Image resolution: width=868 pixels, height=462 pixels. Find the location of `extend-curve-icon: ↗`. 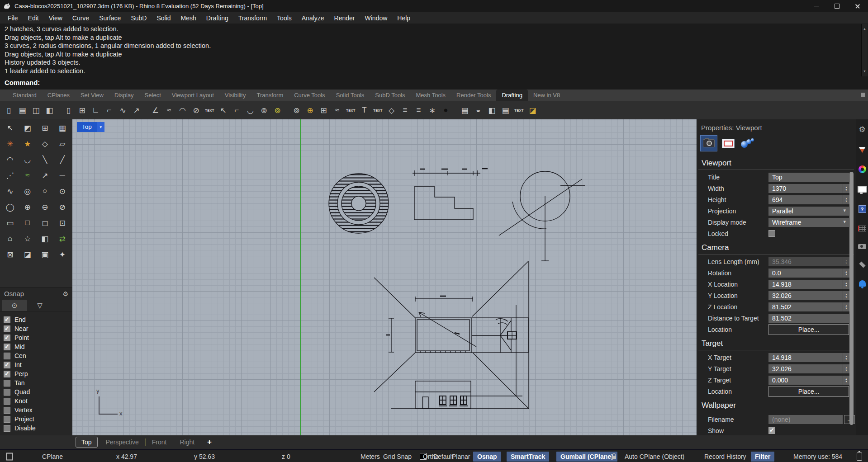

extend-curve-icon: ↗ is located at coordinates (45, 175).